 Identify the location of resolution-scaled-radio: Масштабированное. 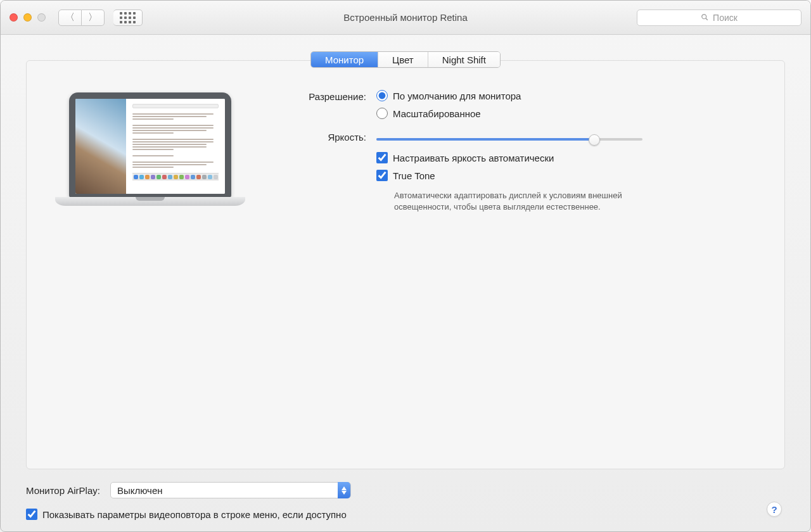
(568, 113).